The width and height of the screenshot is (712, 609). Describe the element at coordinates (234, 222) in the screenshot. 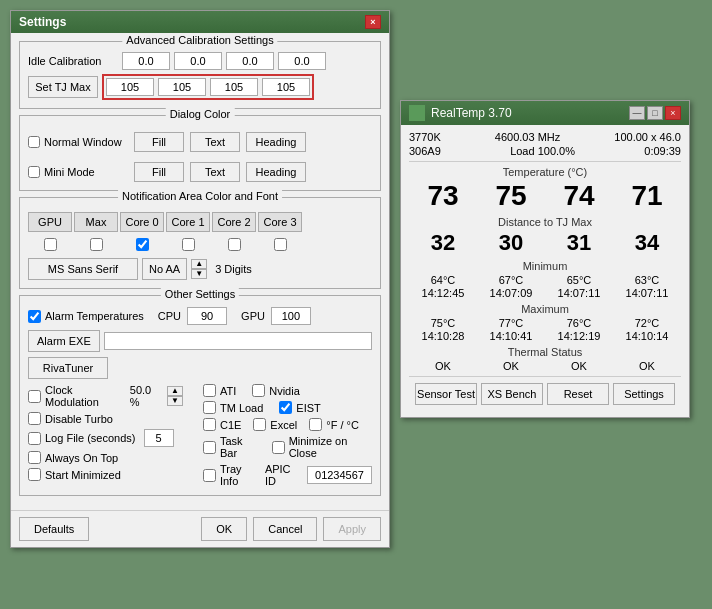

I see `notif-core2-label: Core 2` at that location.